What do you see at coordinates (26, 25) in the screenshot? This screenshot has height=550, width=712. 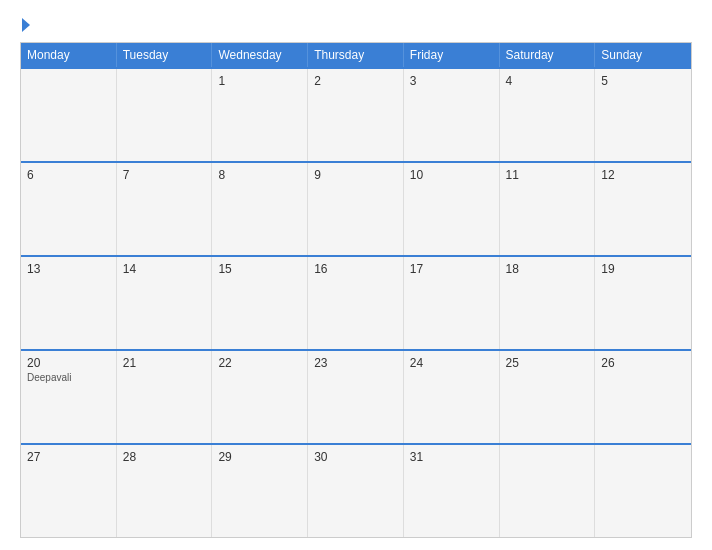 I see `logo-triangle-icon` at bounding box center [26, 25].